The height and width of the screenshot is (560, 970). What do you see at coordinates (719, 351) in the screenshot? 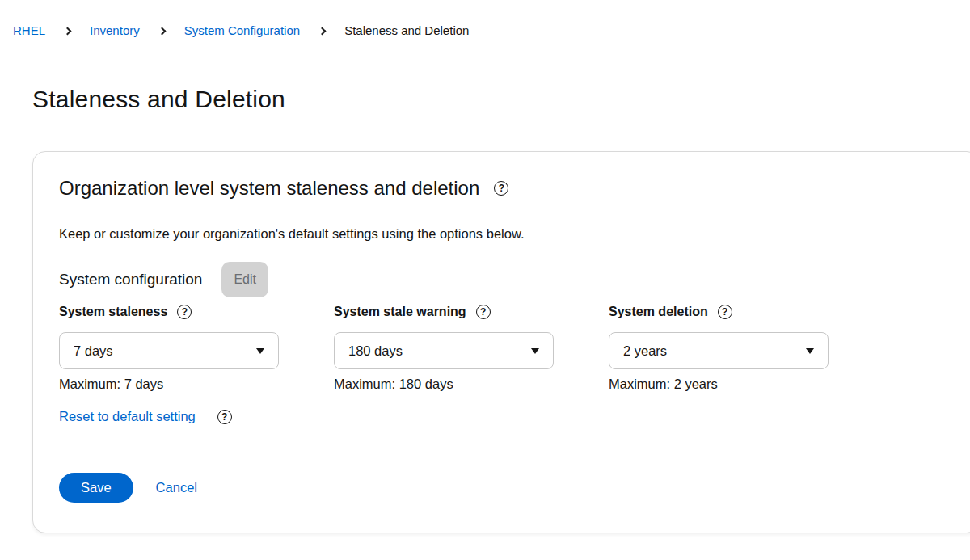
I see `system-deletion-select: 2 years` at bounding box center [719, 351].